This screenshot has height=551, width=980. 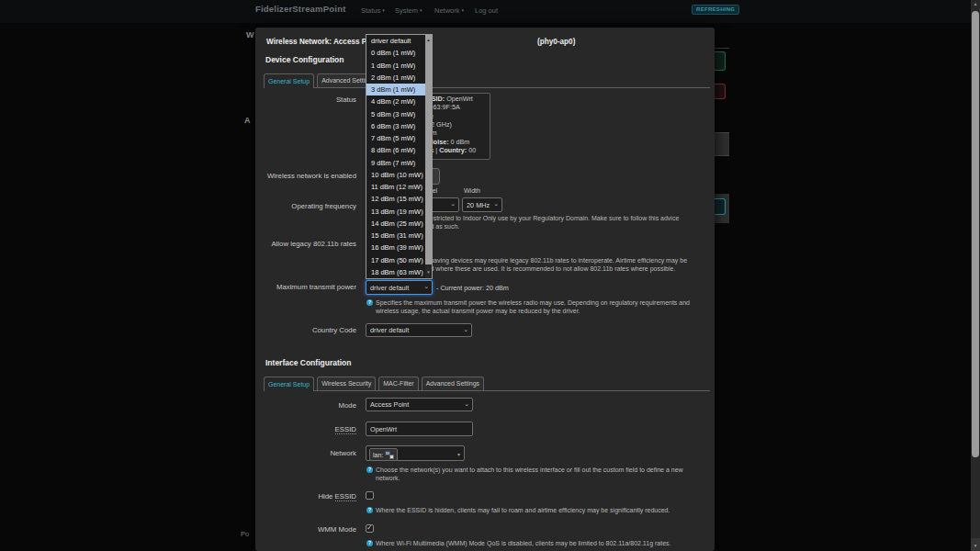 What do you see at coordinates (396, 40) in the screenshot?
I see `power-option: driver default` at bounding box center [396, 40].